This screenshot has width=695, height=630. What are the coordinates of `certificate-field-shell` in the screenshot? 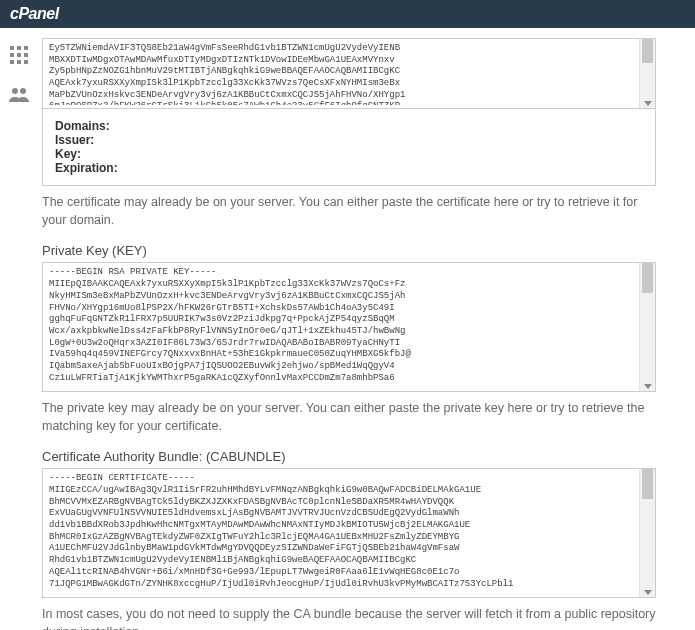 It's located at (349, 74).